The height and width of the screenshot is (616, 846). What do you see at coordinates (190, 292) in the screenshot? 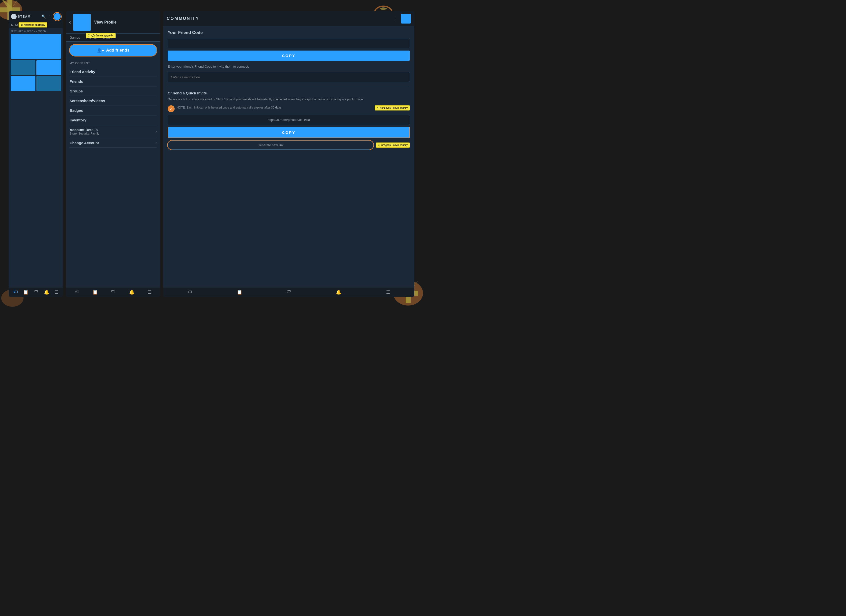
I see `bottom-tag-icon-3: 🏷` at bounding box center [190, 292].